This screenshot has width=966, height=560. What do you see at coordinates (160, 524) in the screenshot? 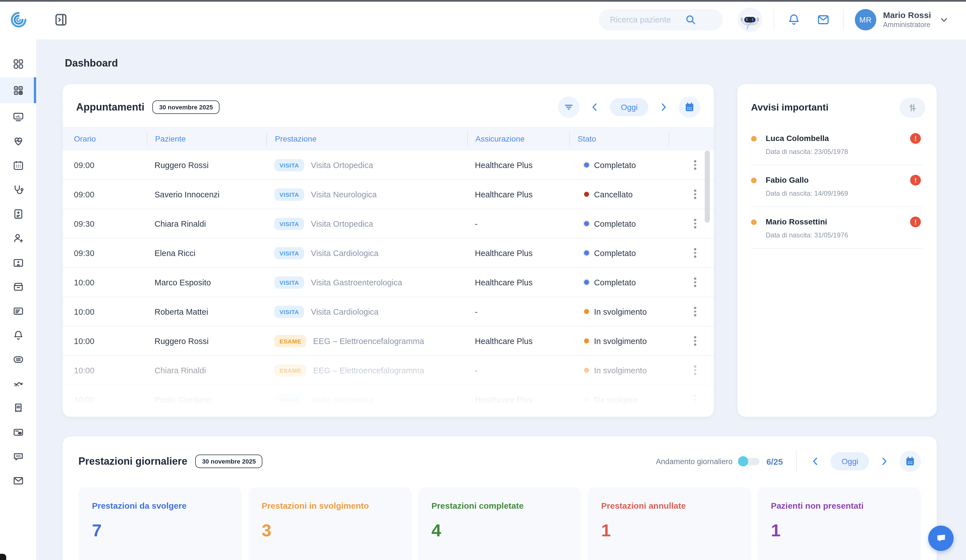
I see `stat-card: Prestazioni da svolgere 7 Da completare …` at bounding box center [160, 524].